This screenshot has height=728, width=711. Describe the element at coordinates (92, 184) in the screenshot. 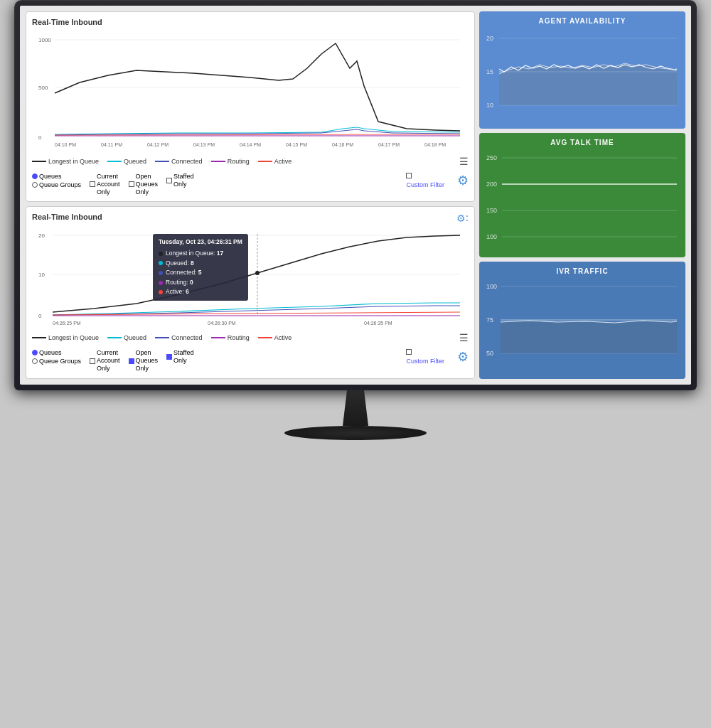

I see `current-account-checkbox` at that location.